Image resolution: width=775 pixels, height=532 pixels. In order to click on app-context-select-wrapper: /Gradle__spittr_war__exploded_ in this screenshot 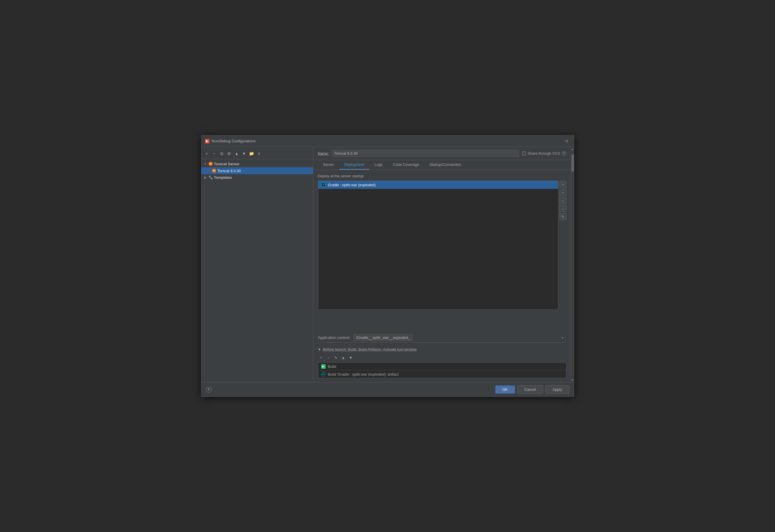, I will do `click(460, 338)`.